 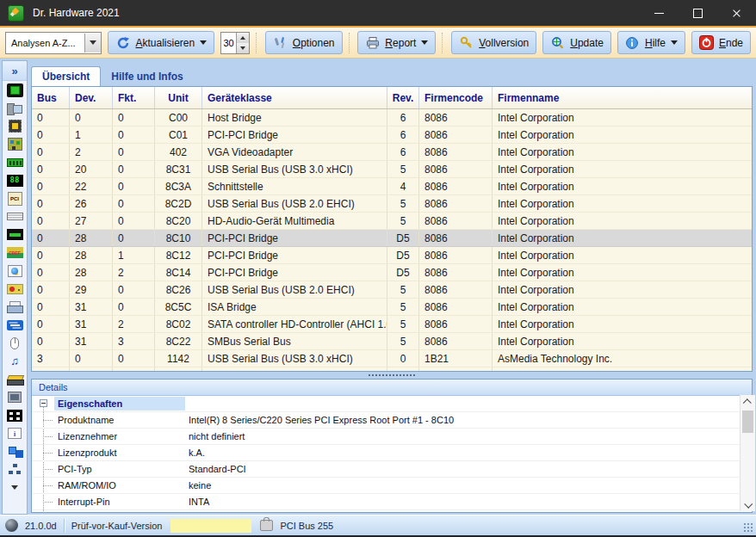 I want to click on details-item-row: RAM/ROM/IOkeine, so click(x=392, y=485).